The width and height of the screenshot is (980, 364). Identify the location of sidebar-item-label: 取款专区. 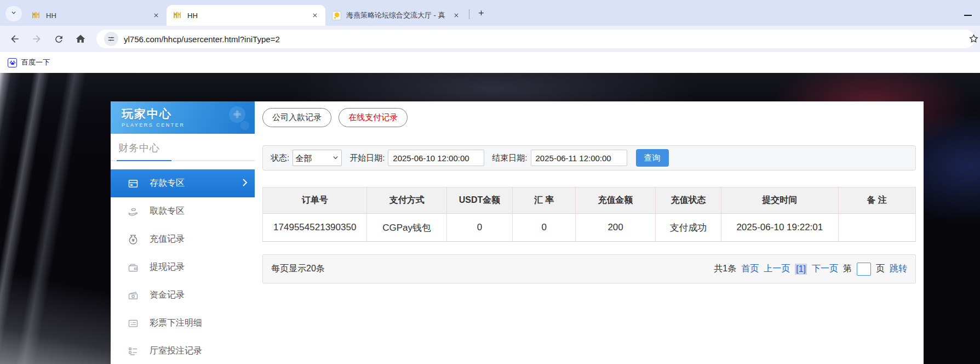
(167, 212).